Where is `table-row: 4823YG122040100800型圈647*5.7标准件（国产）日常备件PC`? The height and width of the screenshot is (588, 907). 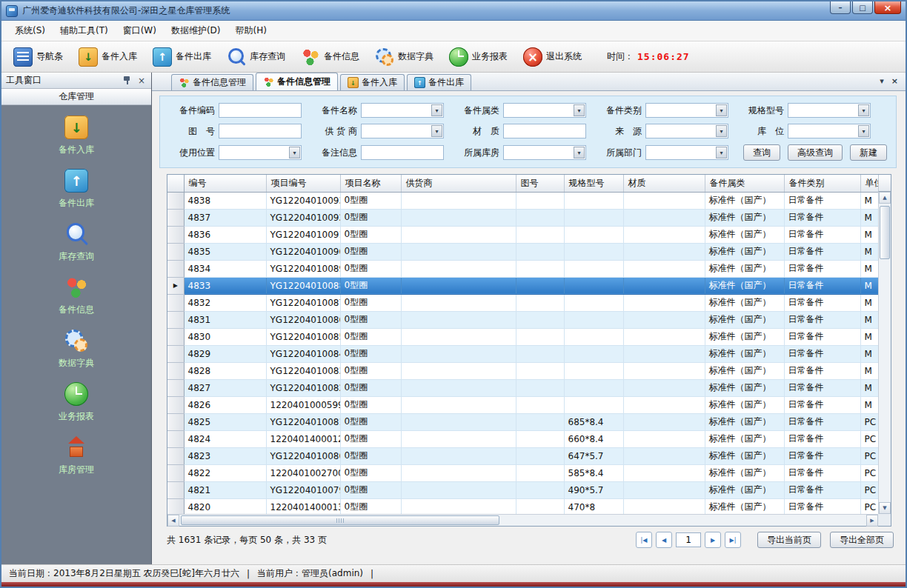 table-row: 4823YG122040100800型圈647*5.7标准件（国产）日常备件PC is located at coordinates (523, 456).